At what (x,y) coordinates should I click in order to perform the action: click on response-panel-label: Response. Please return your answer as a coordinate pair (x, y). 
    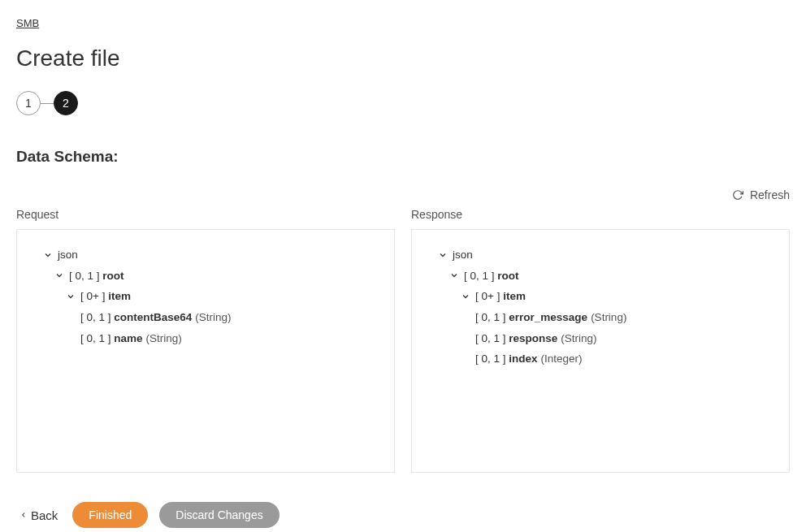
    Looking at the image, I should click on (600, 214).